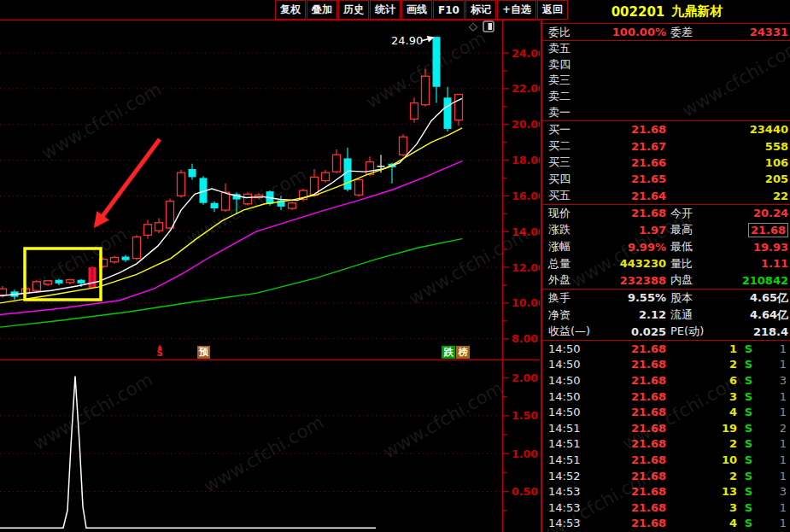  Describe the element at coordinates (559, 264) in the screenshot. I see `info-label: 总量` at that location.